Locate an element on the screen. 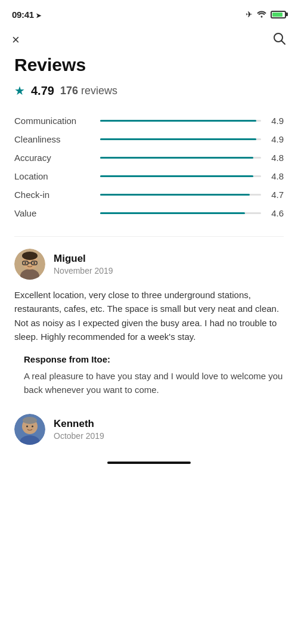 Image resolution: width=298 pixels, height=644 pixels. rating-row: Cleanliness 4.9 is located at coordinates (149, 140).